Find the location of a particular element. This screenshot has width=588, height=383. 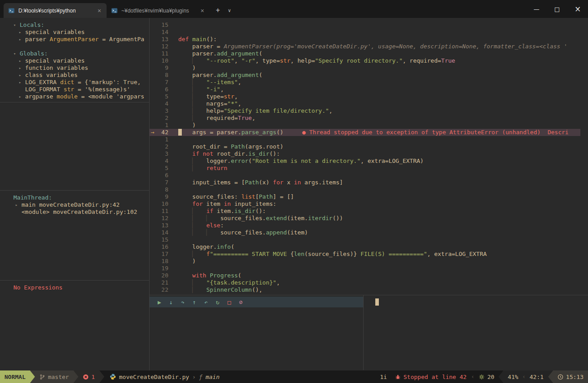

code-line: 6 is located at coordinates (365, 175).